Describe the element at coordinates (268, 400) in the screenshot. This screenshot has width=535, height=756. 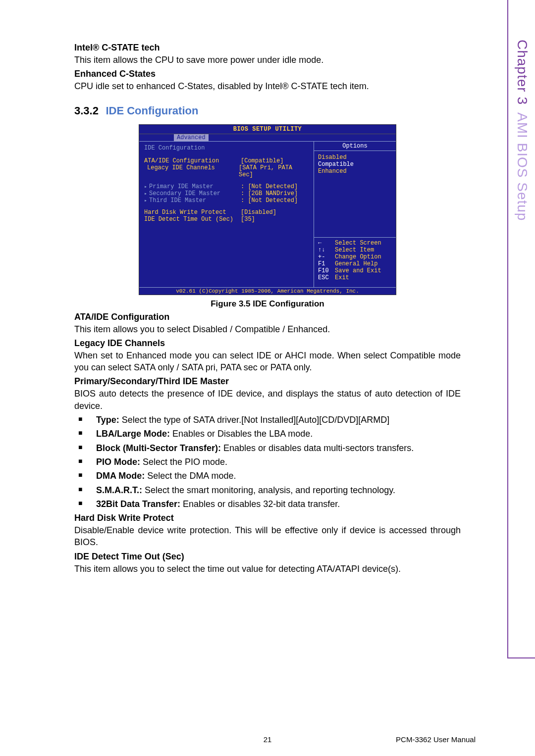
I see `para-ide-master: BIOS auto detects the presence of IDE de…` at that location.